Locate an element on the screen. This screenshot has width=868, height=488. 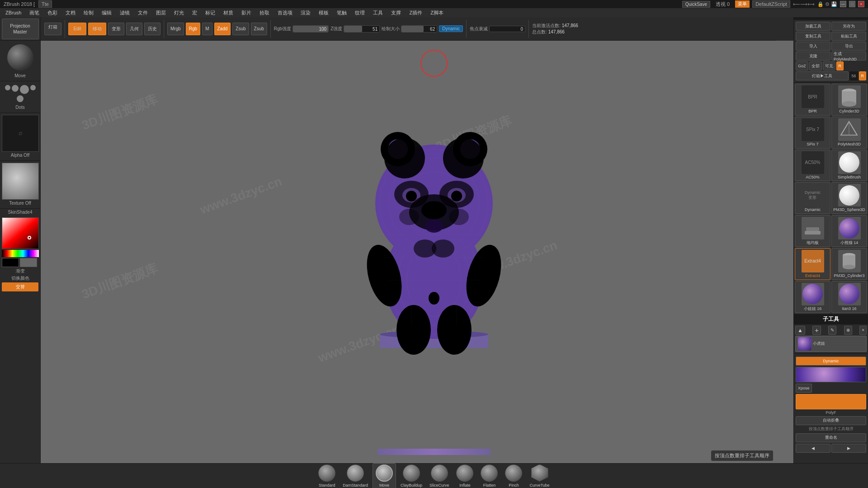
tool-dynamic: Dynamic变形 Dynamic is located at coordinates (813, 198).